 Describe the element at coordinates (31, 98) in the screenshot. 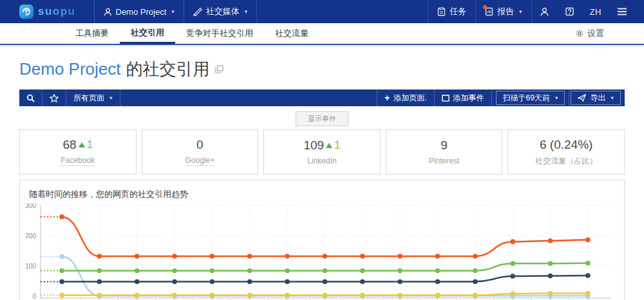

I see `search-button` at that location.